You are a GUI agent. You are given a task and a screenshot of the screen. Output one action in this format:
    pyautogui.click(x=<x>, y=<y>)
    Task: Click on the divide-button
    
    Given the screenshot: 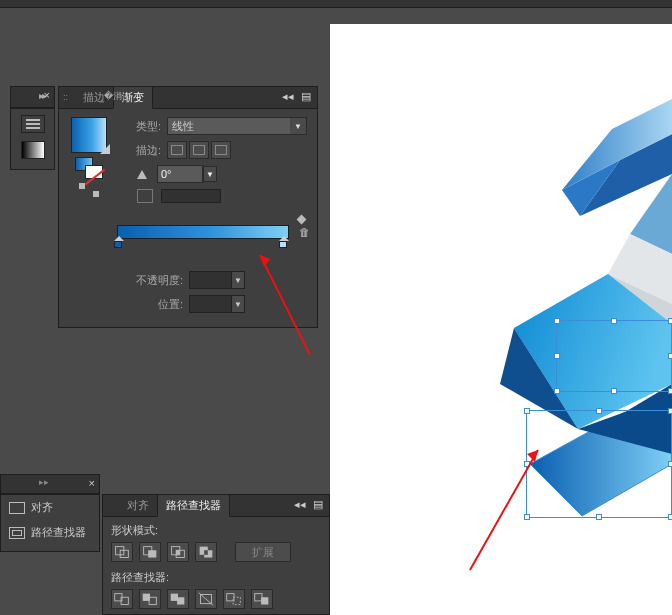 What is the action you would take?
    pyautogui.click(x=122, y=599)
    